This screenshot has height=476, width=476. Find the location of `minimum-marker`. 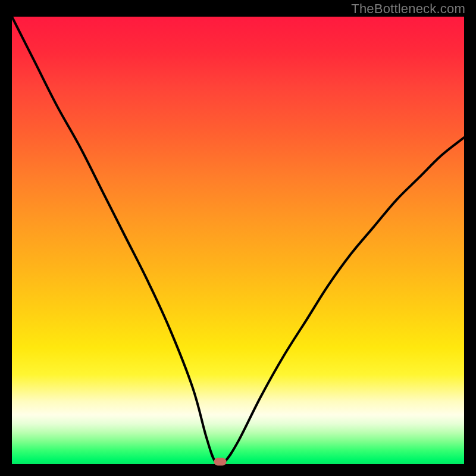

minimum-marker is located at coordinates (220, 462).